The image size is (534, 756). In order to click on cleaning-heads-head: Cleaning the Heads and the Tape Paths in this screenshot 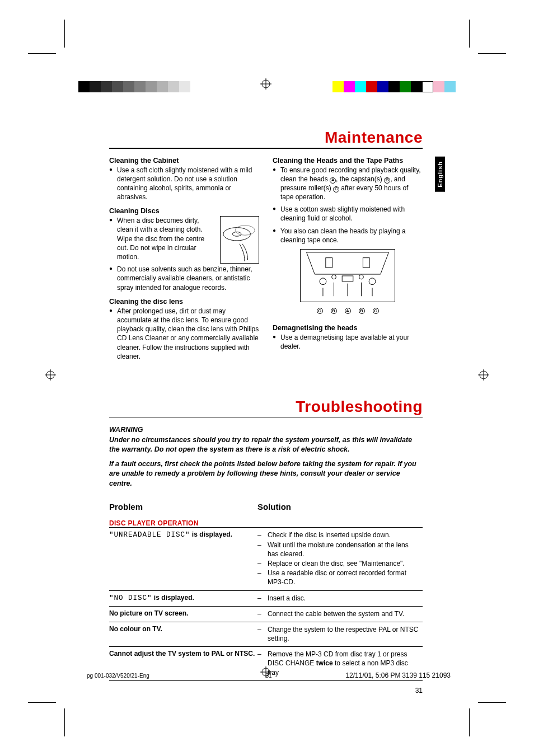, I will do `click(348, 161)`.